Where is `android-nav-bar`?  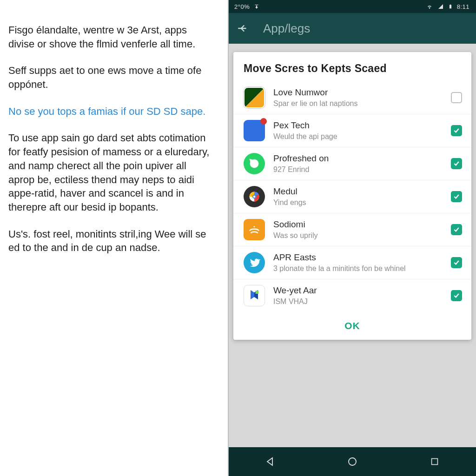
android-nav-bar is located at coordinates (352, 462).